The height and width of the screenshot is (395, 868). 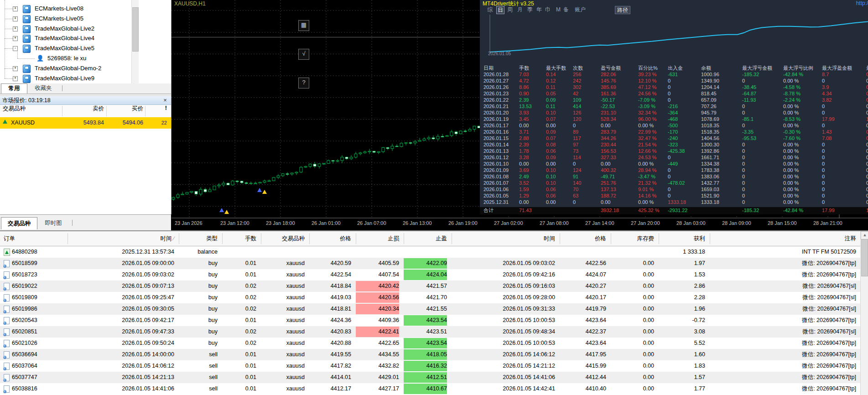 I want to click on orders-col-header-8: 时间, so click(x=504, y=239).